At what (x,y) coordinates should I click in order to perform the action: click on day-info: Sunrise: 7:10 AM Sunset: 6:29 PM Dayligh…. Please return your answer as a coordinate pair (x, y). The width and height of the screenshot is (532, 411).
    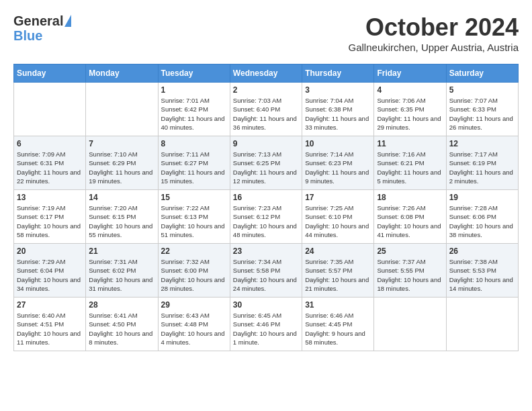
    Looking at the image, I should click on (121, 168).